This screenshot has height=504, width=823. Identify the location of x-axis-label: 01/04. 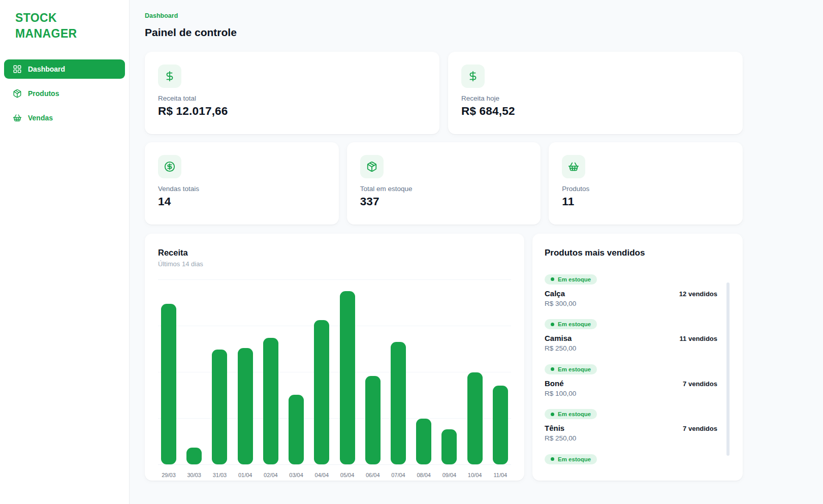
(245, 475).